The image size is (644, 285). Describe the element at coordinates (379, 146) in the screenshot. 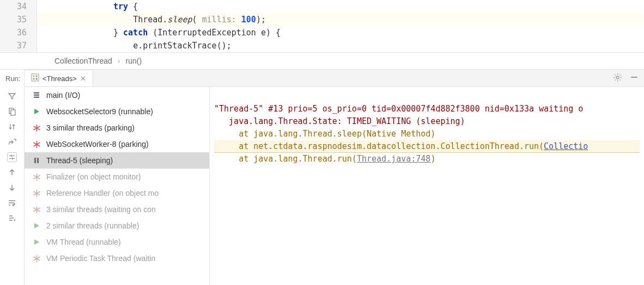

I see `dump-line: at net.ctdata.raspnodesim.datacollection…` at that location.